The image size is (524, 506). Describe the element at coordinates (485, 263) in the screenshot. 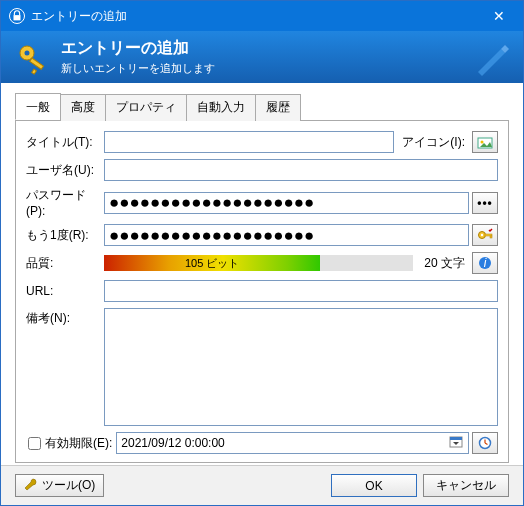

I see `info-icon: i` at that location.